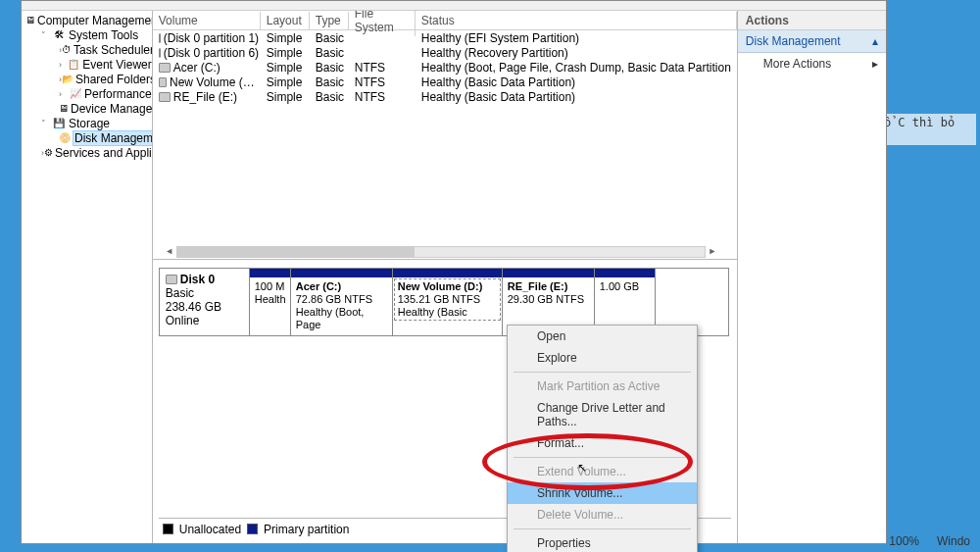 The width and height of the screenshot is (980, 552). What do you see at coordinates (602, 472) in the screenshot?
I see `ctx-extend-volume: Extend Volume...` at bounding box center [602, 472].